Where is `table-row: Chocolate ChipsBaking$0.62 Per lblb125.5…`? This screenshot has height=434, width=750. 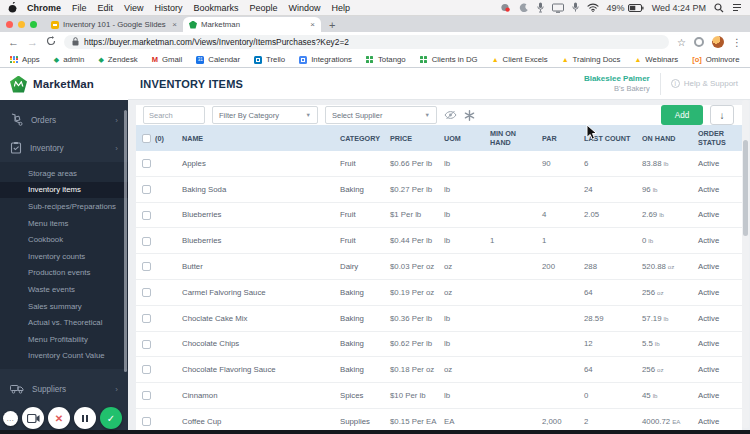 table-row: Chocolate ChipsBaking$0.62 Per lblb125.5… is located at coordinates (439, 345).